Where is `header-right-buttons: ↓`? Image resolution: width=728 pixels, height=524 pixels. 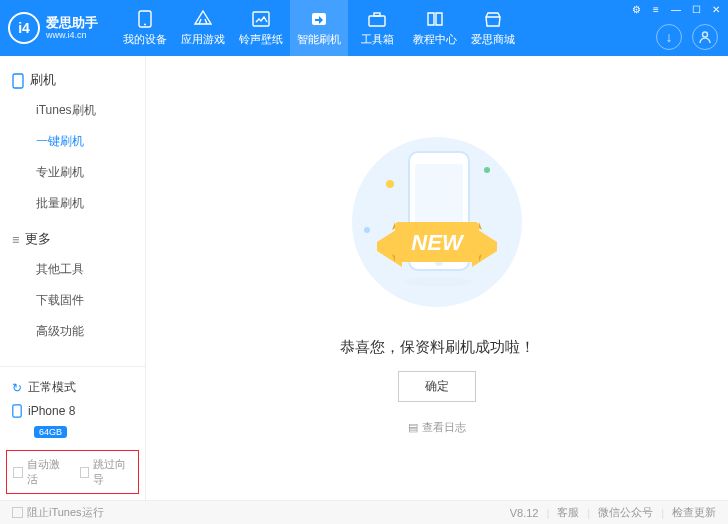 header-right-buttons: ↓ is located at coordinates (687, 37).